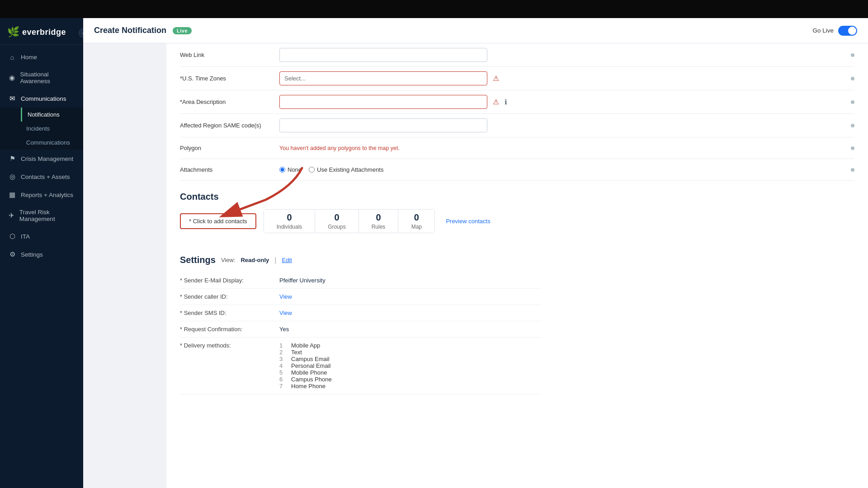  I want to click on sidebar-item-home: ⌂ Home, so click(42, 57).